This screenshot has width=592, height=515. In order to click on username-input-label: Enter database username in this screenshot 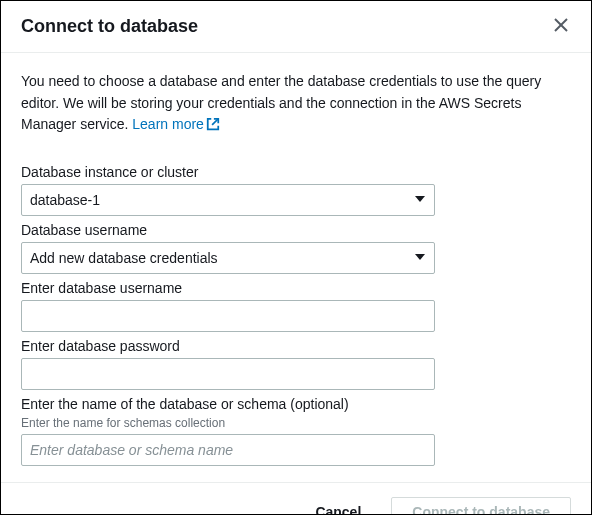, I will do `click(296, 288)`.